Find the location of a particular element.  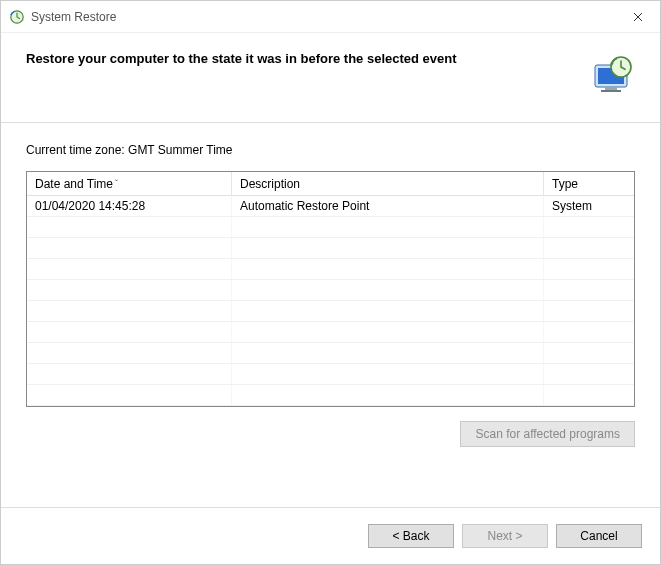

scan-affected-programs-button: Scan for affected programs is located at coordinates (548, 434).